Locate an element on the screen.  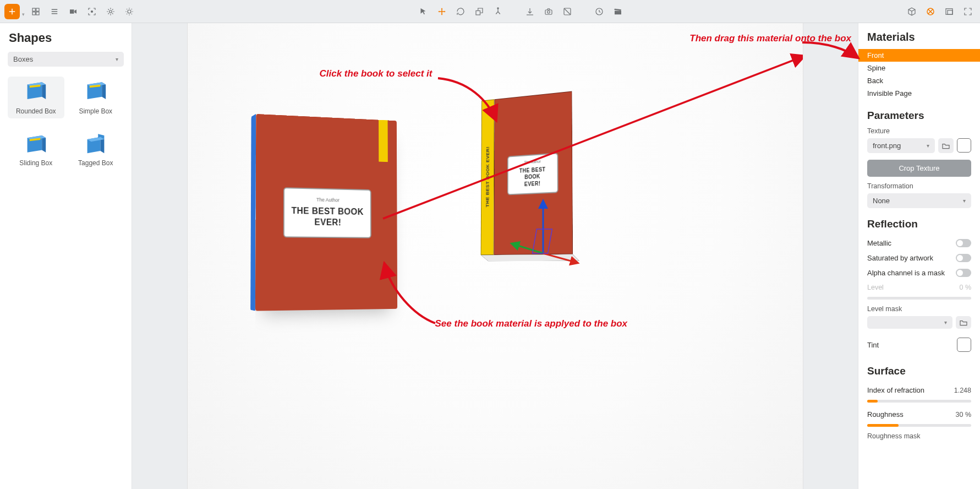
pivot-icon is located at coordinates (498, 12).